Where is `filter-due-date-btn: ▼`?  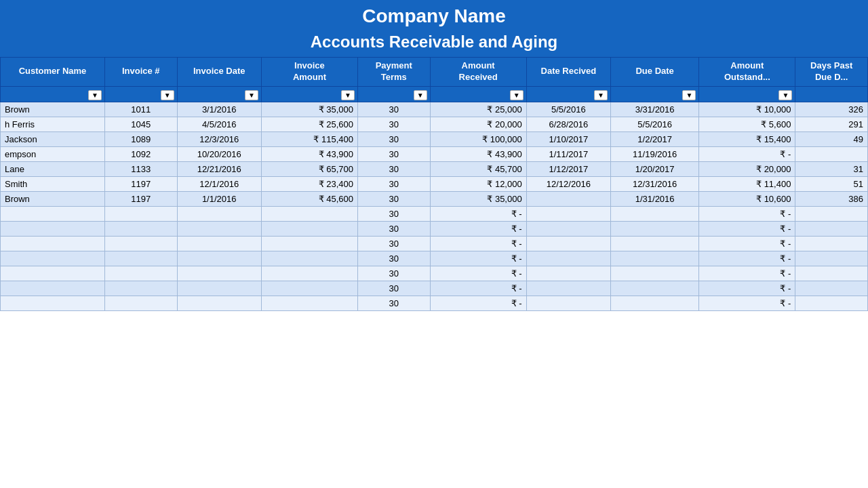
filter-due-date-btn: ▼ is located at coordinates (689, 95).